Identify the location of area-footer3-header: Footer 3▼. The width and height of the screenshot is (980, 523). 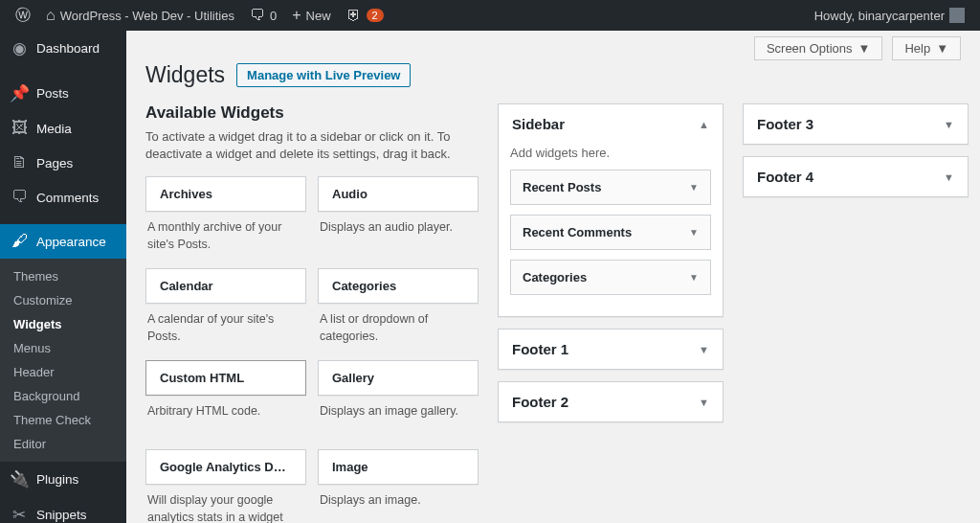
(856, 125).